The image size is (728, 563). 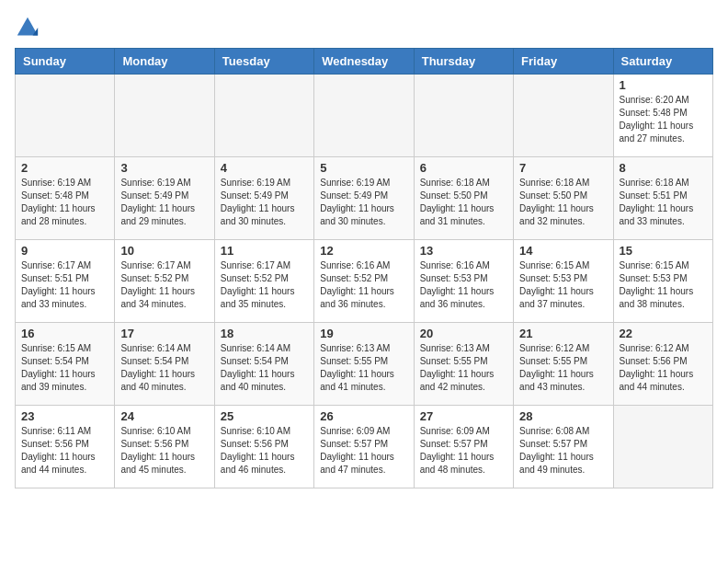 I want to click on day-number: 10, so click(x=164, y=250).